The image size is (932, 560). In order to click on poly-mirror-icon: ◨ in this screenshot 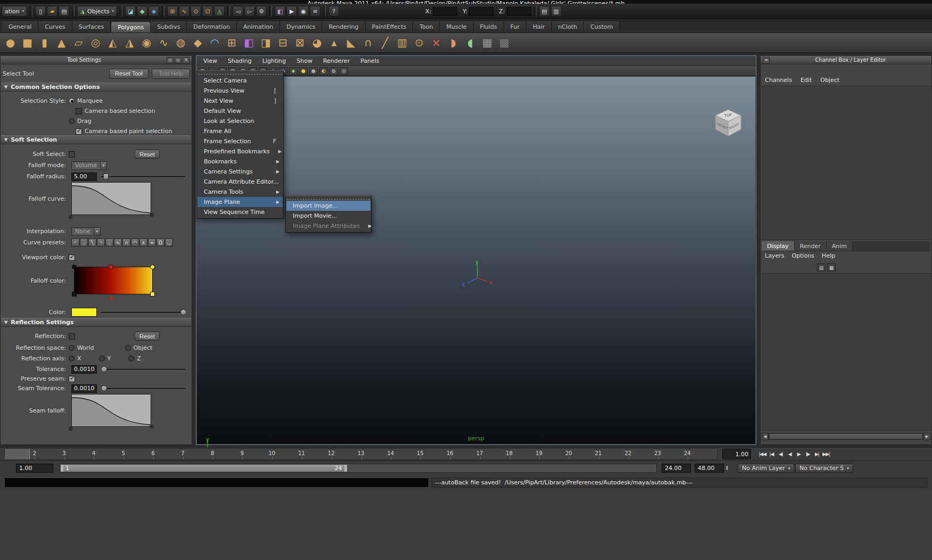, I will do `click(266, 43)`.